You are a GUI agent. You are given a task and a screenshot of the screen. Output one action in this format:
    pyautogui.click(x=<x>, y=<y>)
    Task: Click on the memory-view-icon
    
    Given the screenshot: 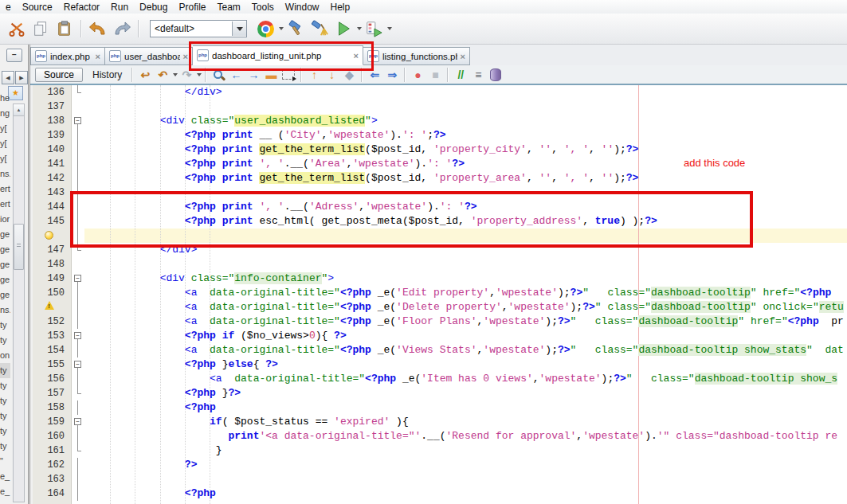 What is the action you would take?
    pyautogui.click(x=496, y=75)
    